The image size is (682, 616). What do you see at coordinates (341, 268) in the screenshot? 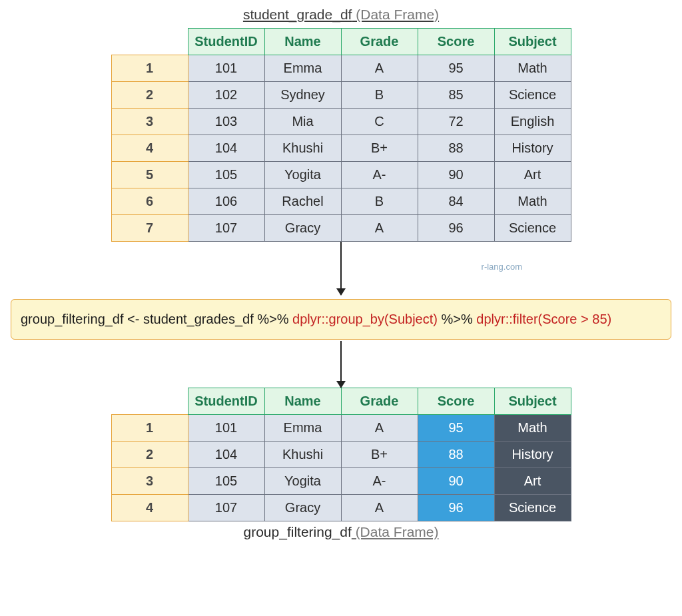
I see `arrow-block-1: r-lang.com` at bounding box center [341, 268].